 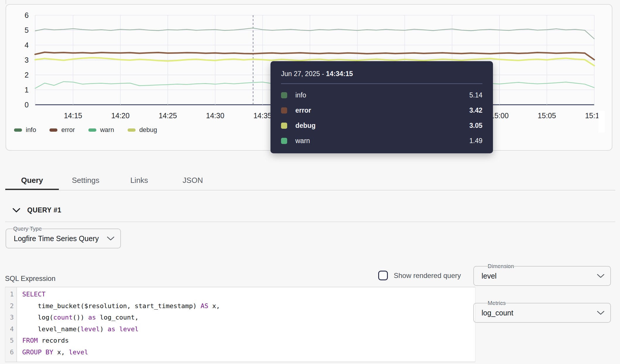 I want to click on chart-tooltip: Jun 27, 2025 - 14:34:15 info5.14error3.4…, so click(x=382, y=107).